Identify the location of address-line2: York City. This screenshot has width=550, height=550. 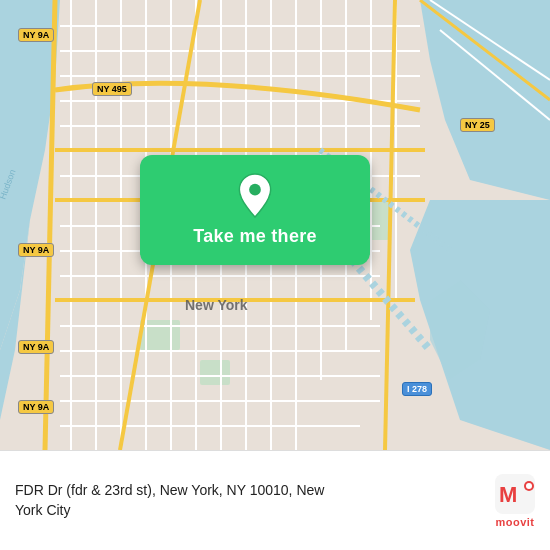
(43, 510).